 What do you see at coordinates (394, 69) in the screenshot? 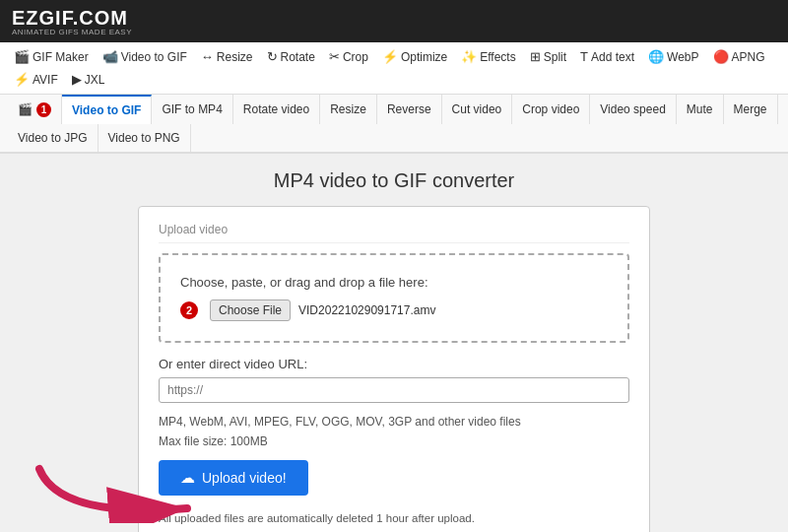
I see `top-nav: 🎬GIF Maker📹Video to GIF↔Resize↻Rotate✂Cr…` at bounding box center [394, 69].